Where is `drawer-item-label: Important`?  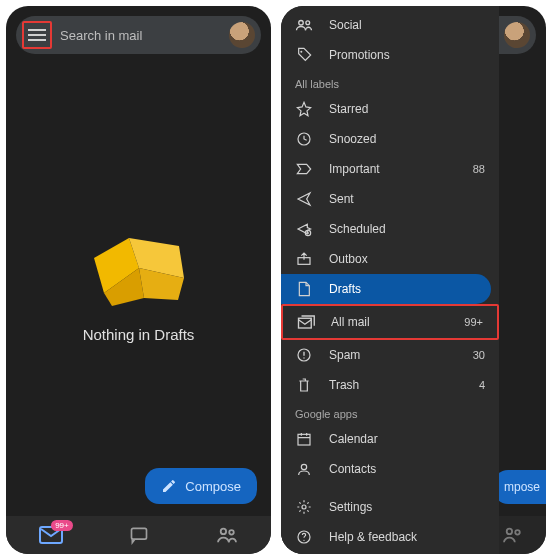
drawer-item-label: Important is located at coordinates (393, 169).